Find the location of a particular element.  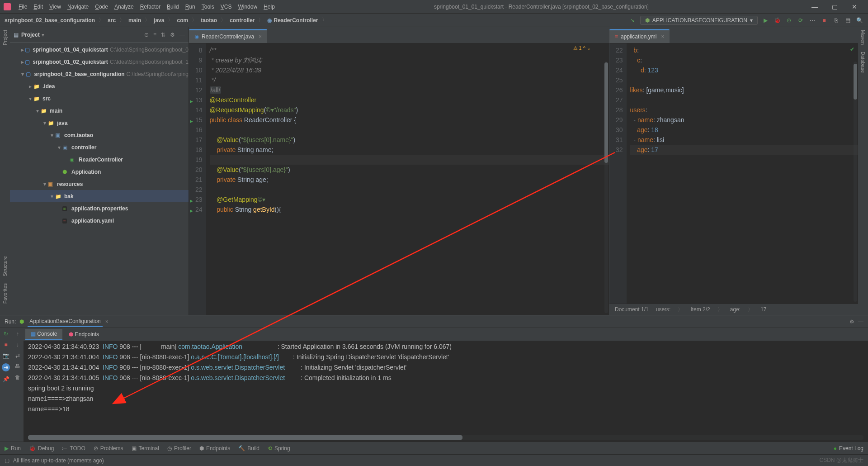

crumb: age: is located at coordinates (735, 309).